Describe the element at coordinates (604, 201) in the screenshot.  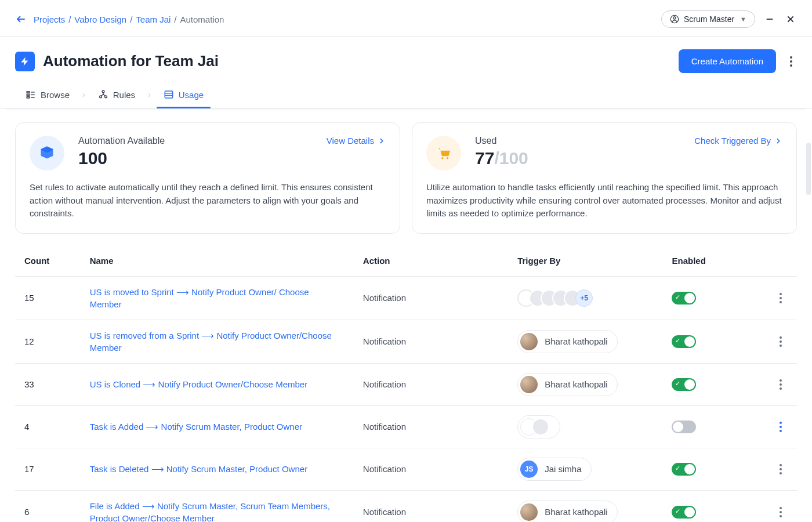
I see `card-description: Utilize automation to handle tasks effic…` at that location.